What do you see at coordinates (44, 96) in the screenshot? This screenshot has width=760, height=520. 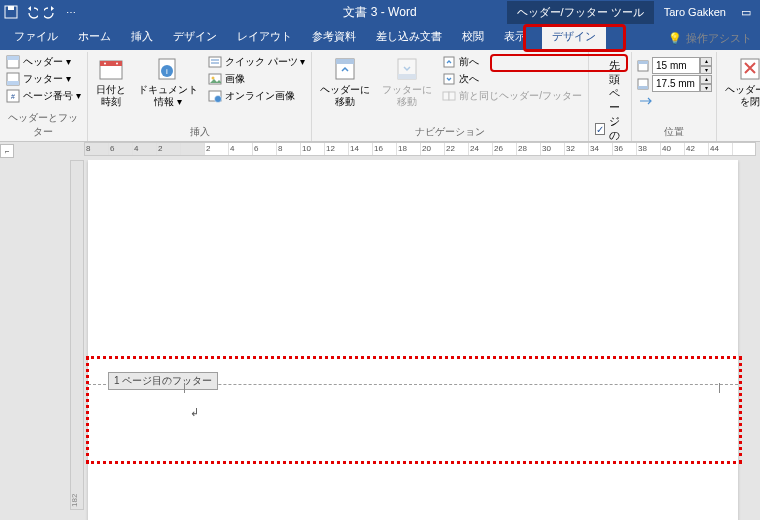 I see `page-number-dropdown: #ページ番号 ▾` at bounding box center [44, 96].